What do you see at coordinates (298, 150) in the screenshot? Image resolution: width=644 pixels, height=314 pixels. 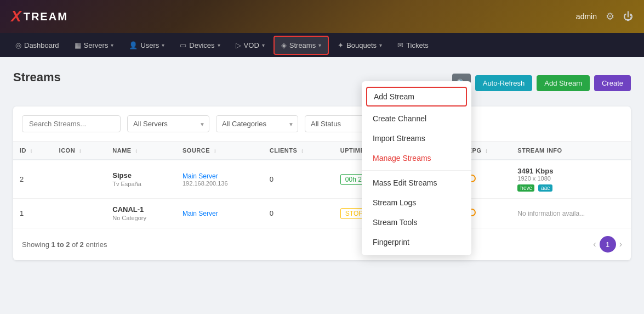 I see `col-clients: CLIENTS ↕` at bounding box center [298, 150].